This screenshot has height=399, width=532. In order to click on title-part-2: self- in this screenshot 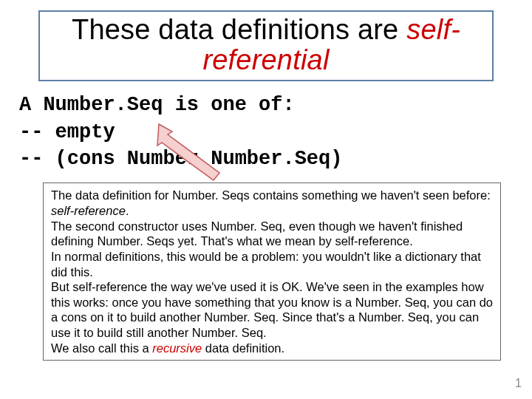, I will do `click(433, 30)`.